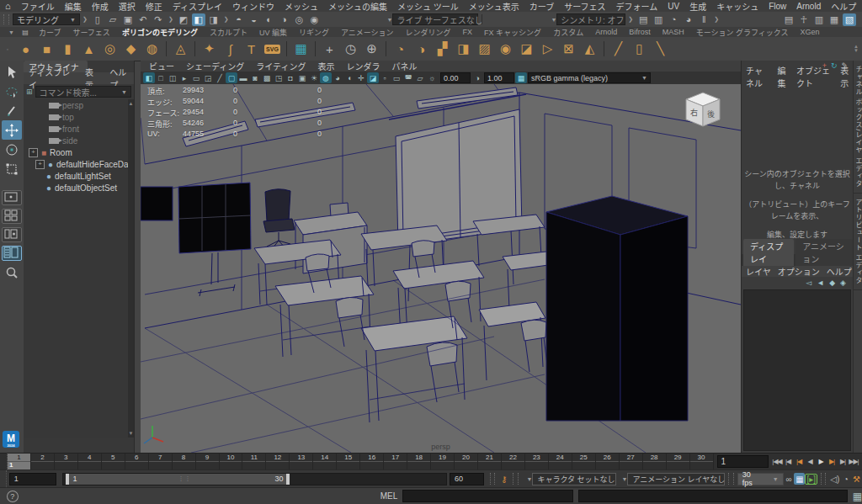 Image resolution: width=862 pixels, height=504 pixels. What do you see at coordinates (161, 461) in the screenshot?
I see `timeline-frame-7: 7` at bounding box center [161, 461].